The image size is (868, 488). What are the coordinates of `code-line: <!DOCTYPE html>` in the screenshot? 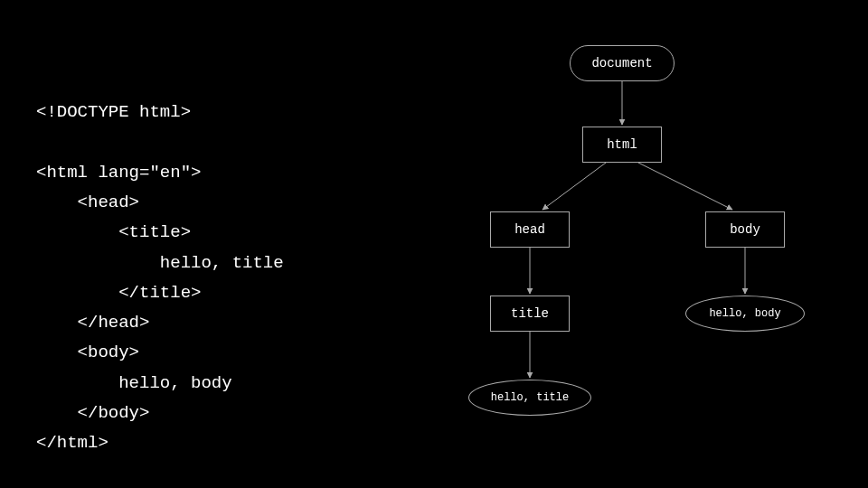 It's located at (114, 112).